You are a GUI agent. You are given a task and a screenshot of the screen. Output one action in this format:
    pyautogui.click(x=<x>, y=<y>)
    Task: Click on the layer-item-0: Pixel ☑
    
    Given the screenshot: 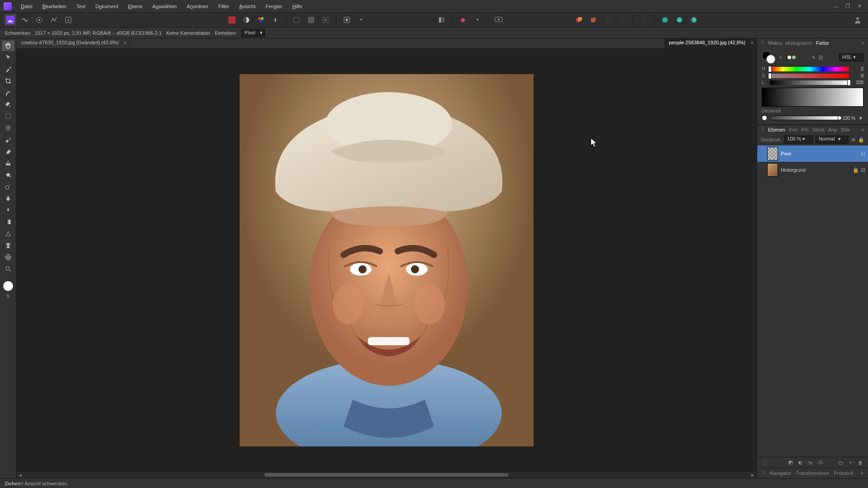 What is the action you would take?
    pyautogui.click(x=813, y=154)
    